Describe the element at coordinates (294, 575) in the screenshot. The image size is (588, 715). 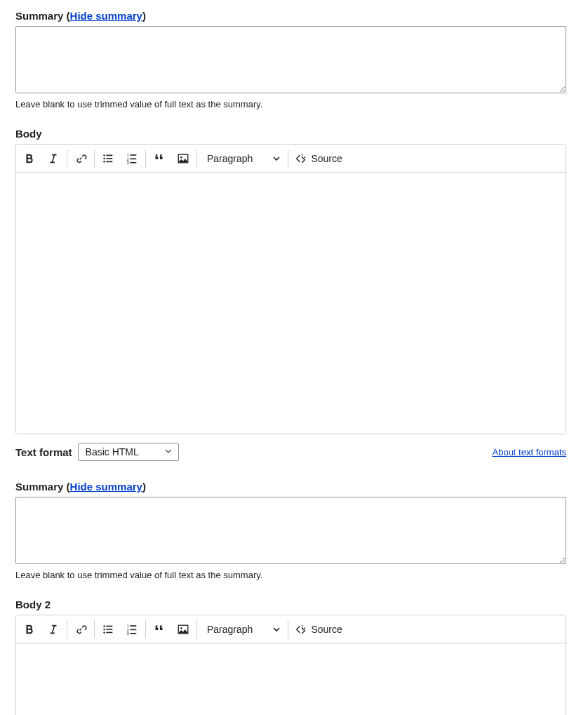
I see `summary-help-text-2: Leave blank to use trimmed value of full…` at that location.